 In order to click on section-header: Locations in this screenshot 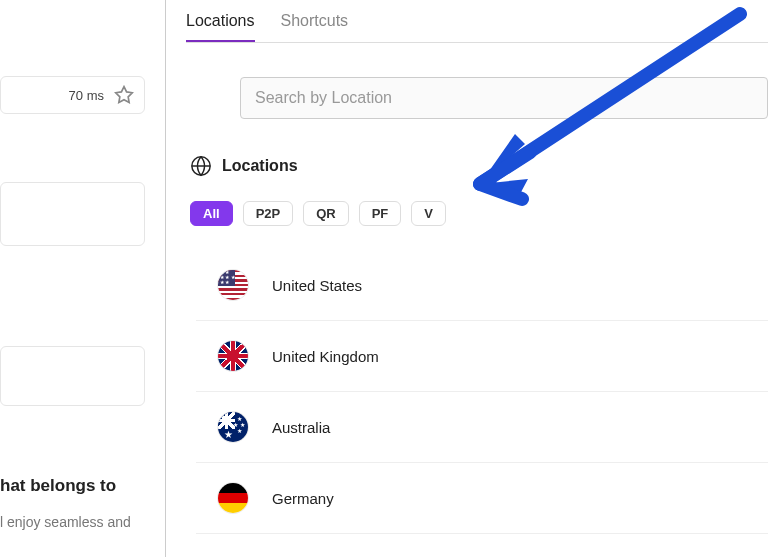, I will do `click(479, 166)`.